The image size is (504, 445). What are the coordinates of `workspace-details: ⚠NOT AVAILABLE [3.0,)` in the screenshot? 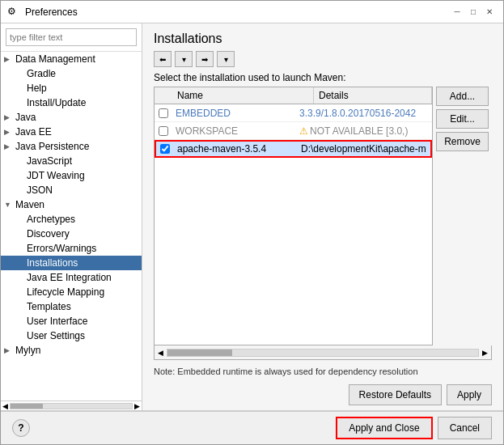 It's located at (364, 131).